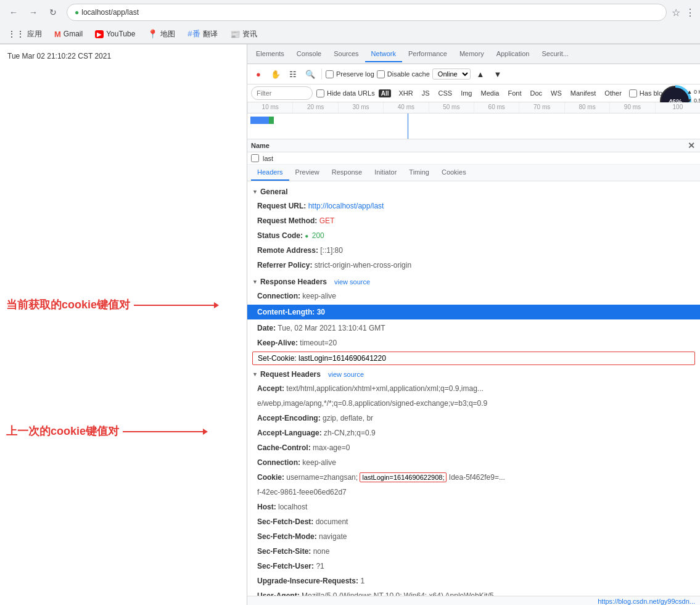 This screenshot has height=605, width=700. Describe the element at coordinates (315, 107) in the screenshot. I see `mark-20ms: 20 ms` at that location.